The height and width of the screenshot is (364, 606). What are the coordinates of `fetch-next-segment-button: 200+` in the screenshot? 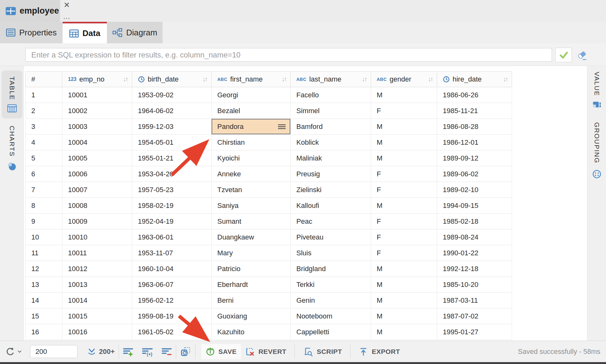 It's located at (101, 352).